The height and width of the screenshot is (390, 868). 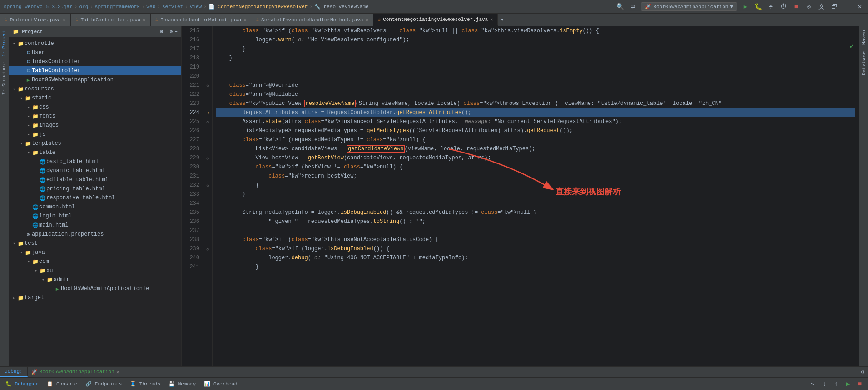 I want to click on locate-icon: ⊕, so click(x=162, y=32).